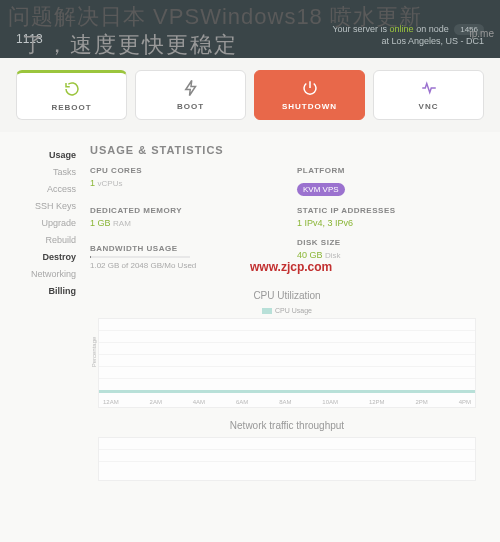 The image size is (500, 542). Describe the element at coordinates (156, 402) in the screenshot. I see `xtick: 2AM` at that location.